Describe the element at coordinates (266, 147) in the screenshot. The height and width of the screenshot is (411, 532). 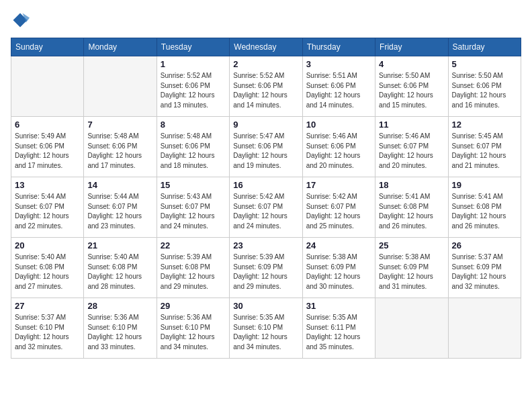
I see `calendar-cell: 9Sunrise: 5:47 AM Sunset: 6:06 PM Daylig…` at that location.